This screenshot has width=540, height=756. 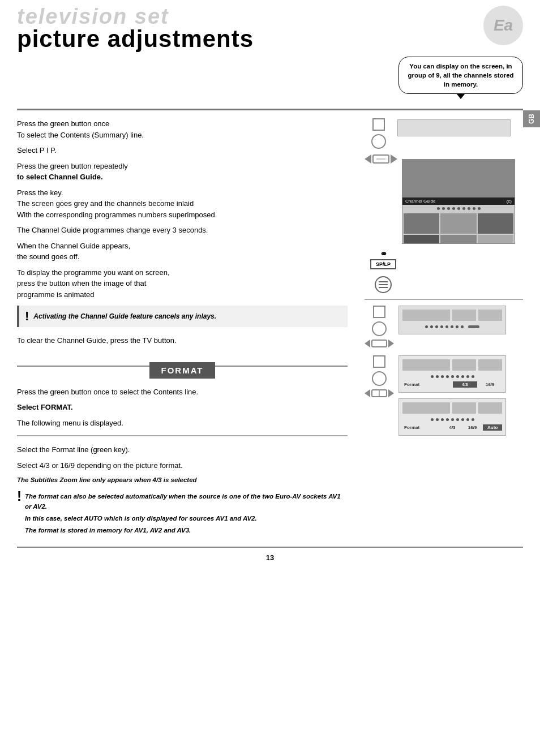 I want to click on arrow-left-icon, so click(x=368, y=159).